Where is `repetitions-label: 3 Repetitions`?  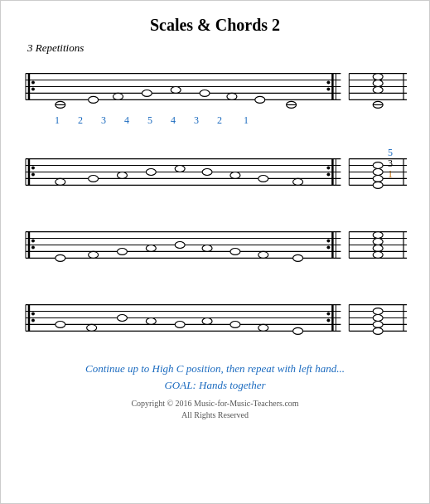
repetitions-label: 3 Repetitions is located at coordinates (219, 48).